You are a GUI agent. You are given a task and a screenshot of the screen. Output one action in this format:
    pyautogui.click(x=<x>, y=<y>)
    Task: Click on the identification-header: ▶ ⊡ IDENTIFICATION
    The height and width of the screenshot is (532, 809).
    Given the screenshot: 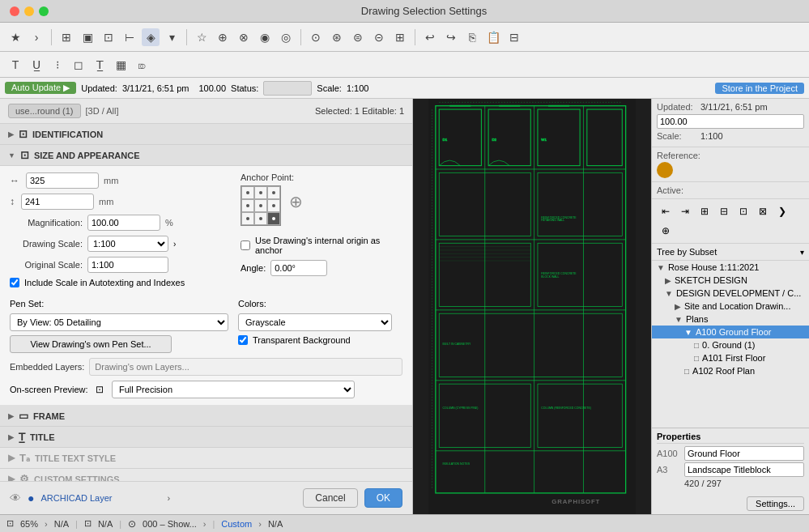 What is the action you would take?
    pyautogui.click(x=206, y=134)
    